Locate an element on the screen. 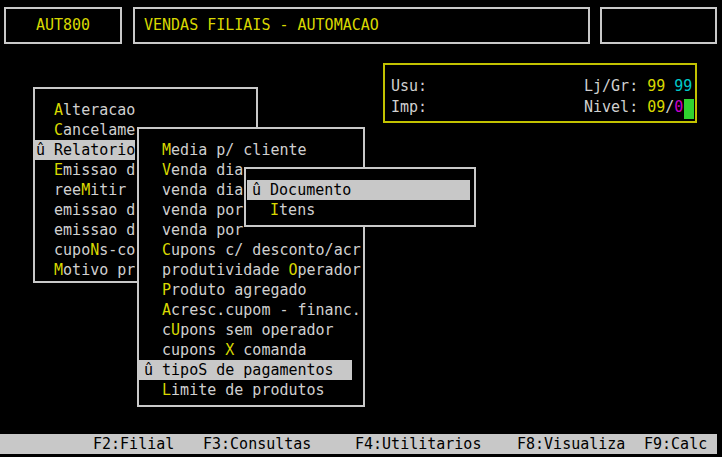 This screenshot has height=457, width=722. menu-item-relatorio-0: Media p/ cliente is located at coordinates (250, 150).